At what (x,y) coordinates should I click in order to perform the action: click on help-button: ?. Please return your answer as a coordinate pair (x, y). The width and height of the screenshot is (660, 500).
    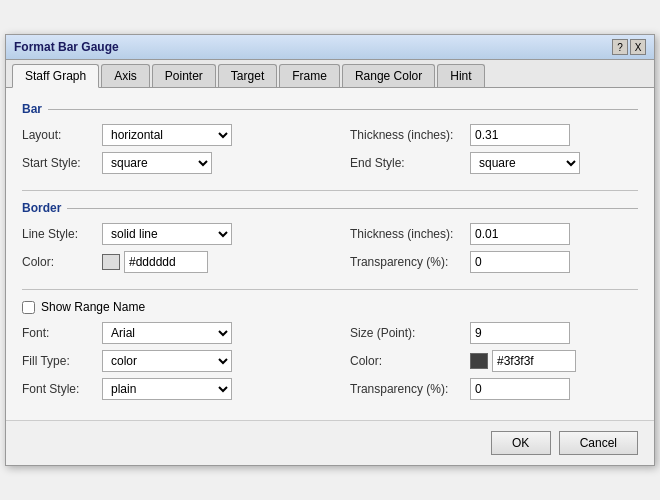
    Looking at the image, I should click on (620, 47).